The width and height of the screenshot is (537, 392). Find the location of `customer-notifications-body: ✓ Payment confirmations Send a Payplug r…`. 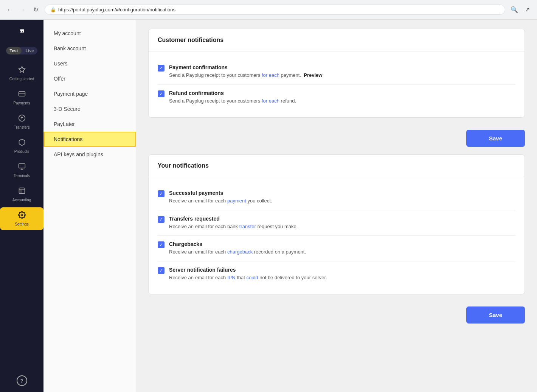

customer-notifications-body: ✓ Payment confirmations Send a Payplug r… is located at coordinates (337, 84).